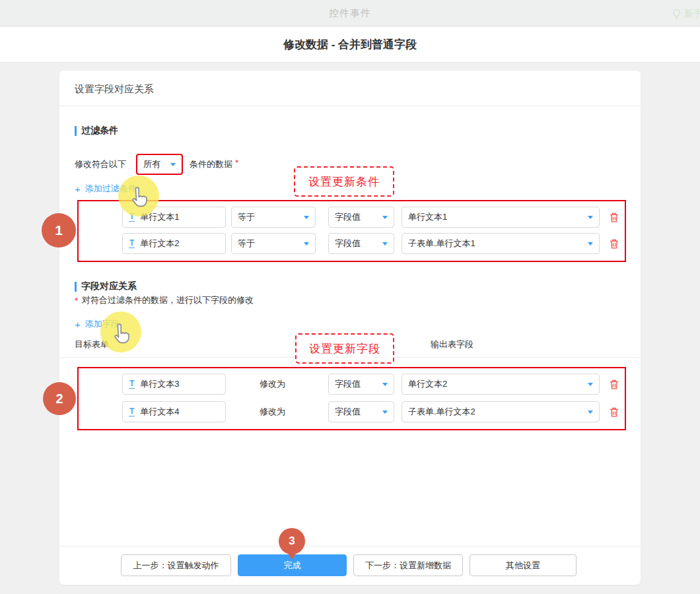 The height and width of the screenshot is (594, 700). I want to click on annotation-set-update-condition: 设置更新条件, so click(344, 182).